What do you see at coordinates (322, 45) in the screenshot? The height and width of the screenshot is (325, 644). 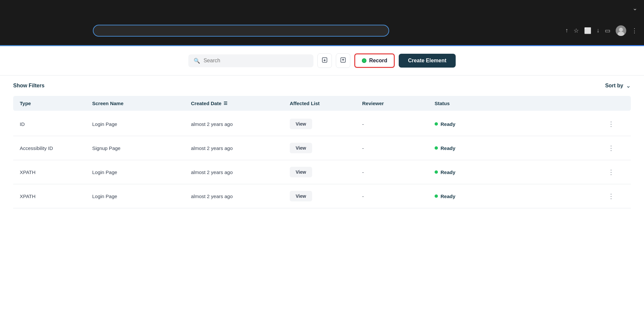 I see `browser-divider` at bounding box center [322, 45].